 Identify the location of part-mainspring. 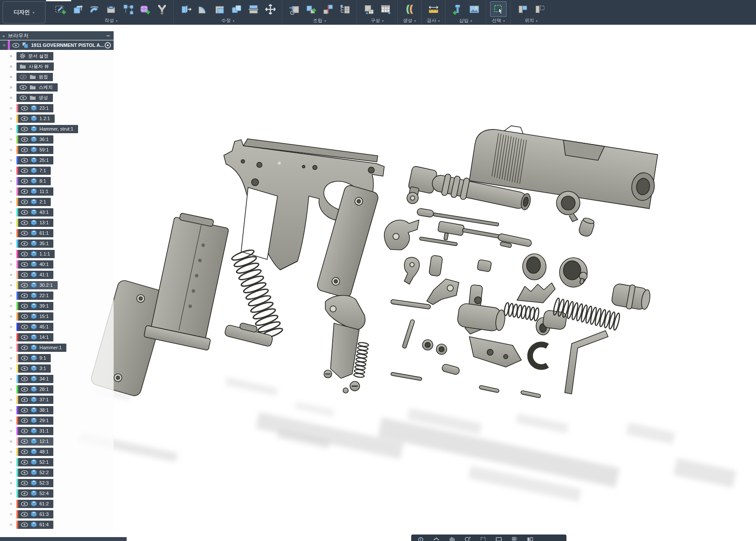
(521, 311).